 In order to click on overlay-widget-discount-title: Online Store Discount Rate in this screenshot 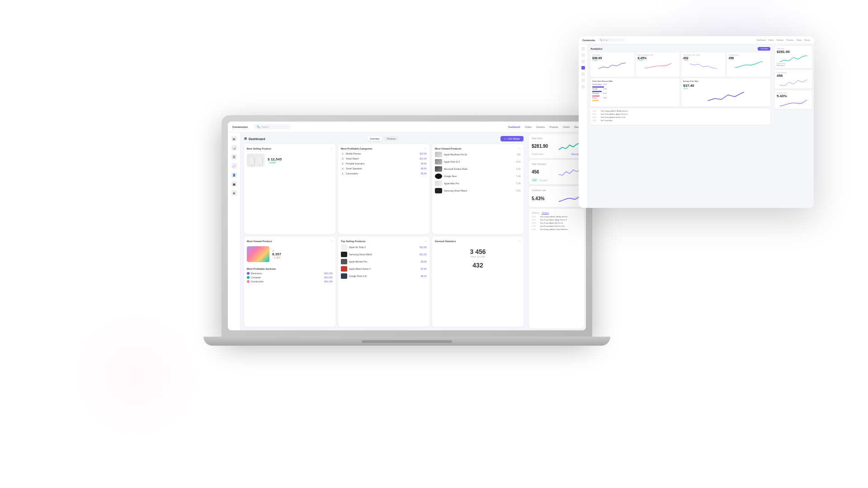, I will do `click(635, 81)`.